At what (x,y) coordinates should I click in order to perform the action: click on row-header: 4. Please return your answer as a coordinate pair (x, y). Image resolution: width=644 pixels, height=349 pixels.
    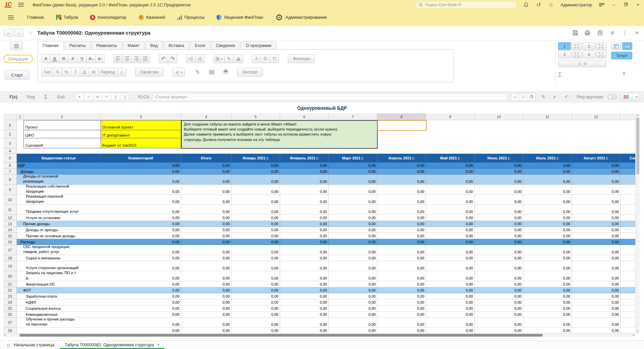
    Looking at the image, I should click on (10, 151).